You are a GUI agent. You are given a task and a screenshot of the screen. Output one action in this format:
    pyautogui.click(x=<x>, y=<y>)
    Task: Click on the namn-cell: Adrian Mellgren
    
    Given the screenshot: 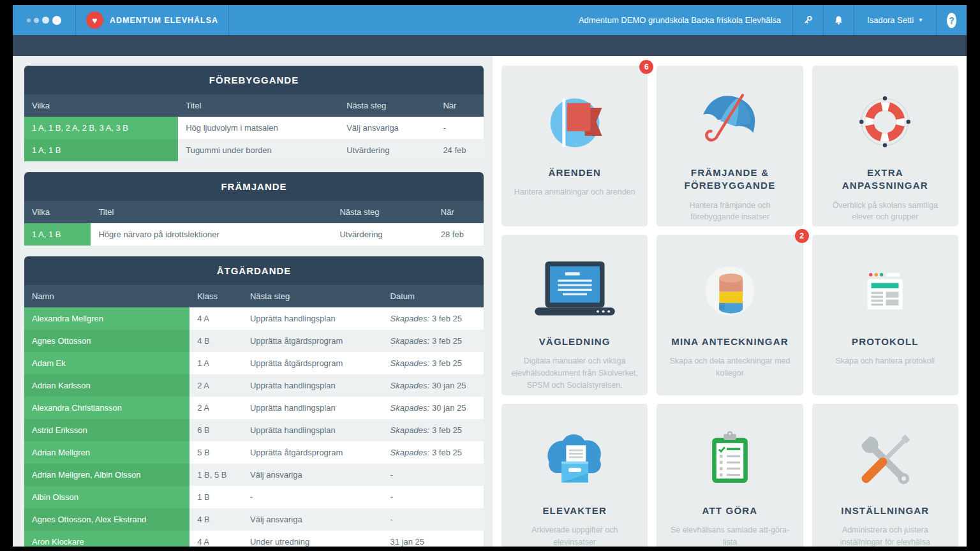 What is the action you would take?
    pyautogui.click(x=107, y=453)
    